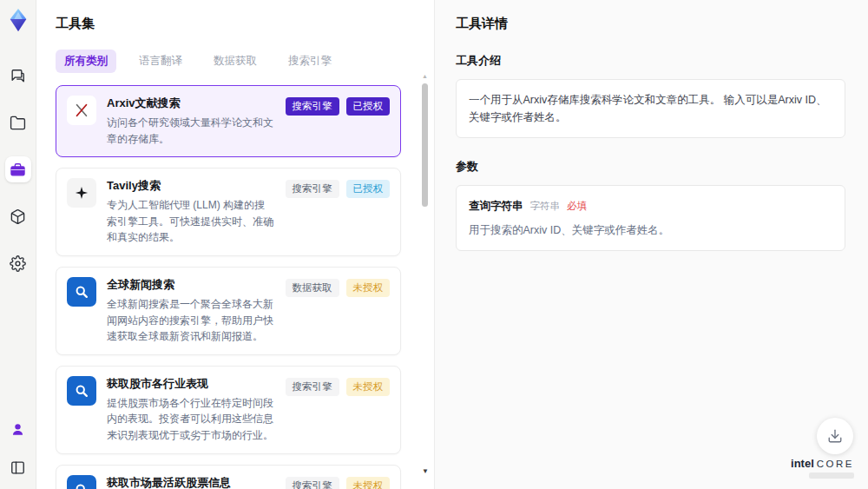 Image resolution: width=868 pixels, height=489 pixels. What do you see at coordinates (191, 482) in the screenshot?
I see `tool-name: 获取市场最活跃股票信息` at bounding box center [191, 482].